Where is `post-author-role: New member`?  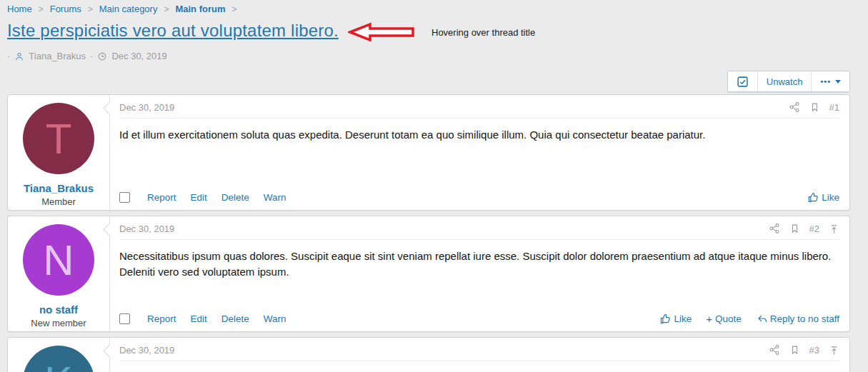
post-author-role: New member is located at coordinates (59, 323).